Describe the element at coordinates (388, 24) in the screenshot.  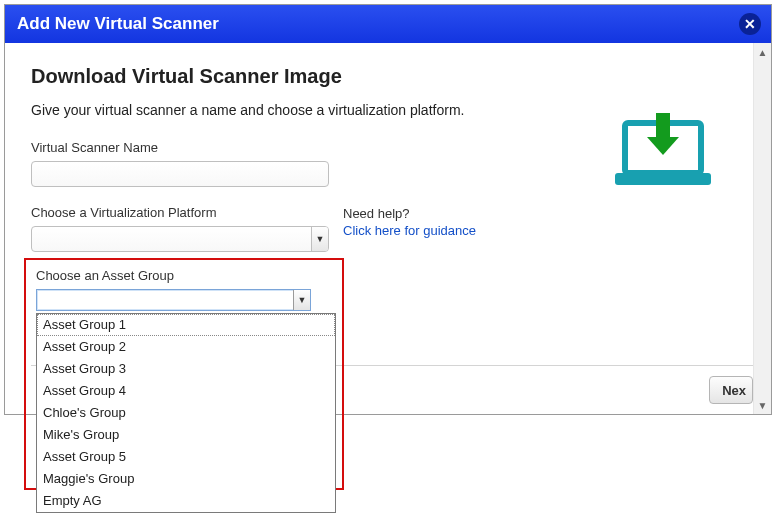
I see `titlebar: Add New Virtual Scanner ✕` at that location.